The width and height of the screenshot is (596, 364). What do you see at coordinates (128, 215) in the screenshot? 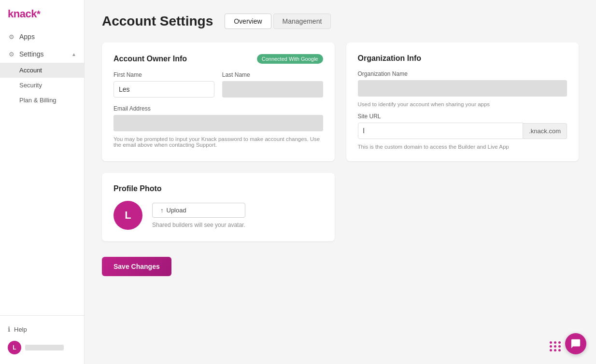
I see `avatar: L` at bounding box center [128, 215].